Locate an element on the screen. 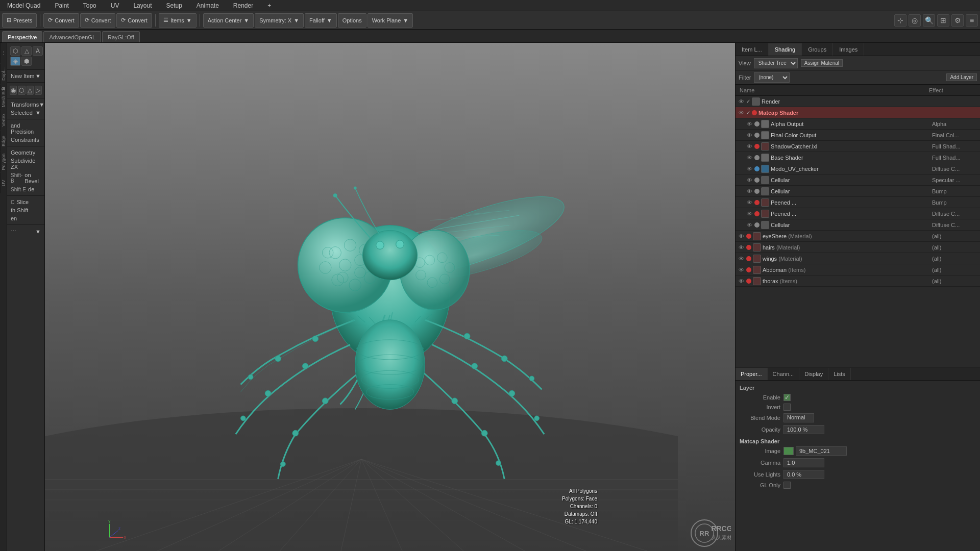 The height and width of the screenshot is (551, 980). gl-only-checkbox is located at coordinates (787, 485).